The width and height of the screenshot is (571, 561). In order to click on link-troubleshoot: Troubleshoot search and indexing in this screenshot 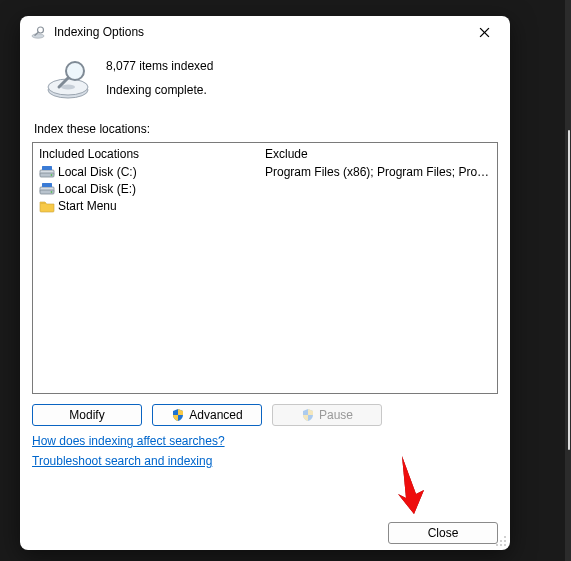, I will do `click(122, 461)`.